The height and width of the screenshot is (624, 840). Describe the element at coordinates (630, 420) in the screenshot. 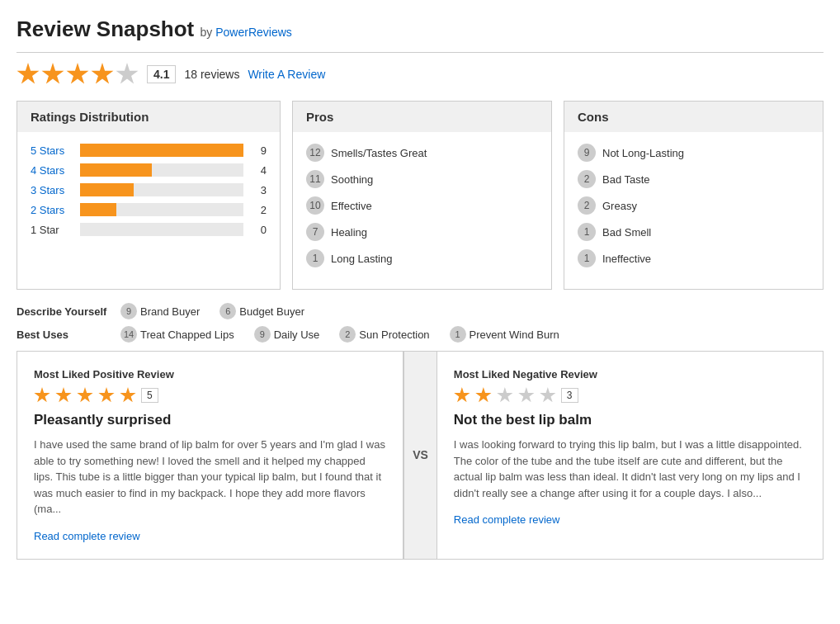

I see `negative-review-title: Not the best lip balm` at that location.